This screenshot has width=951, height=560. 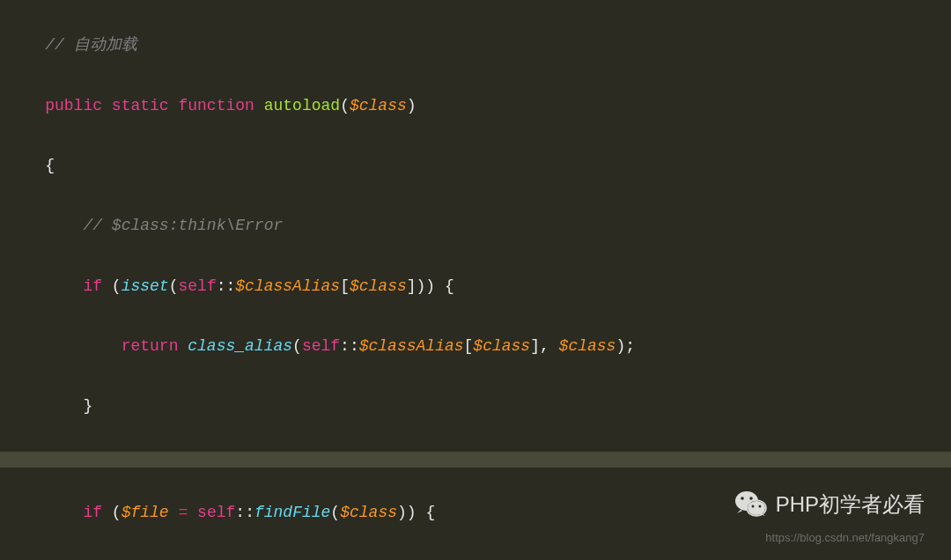 I want to click on code-line: }, so click(x=476, y=406).